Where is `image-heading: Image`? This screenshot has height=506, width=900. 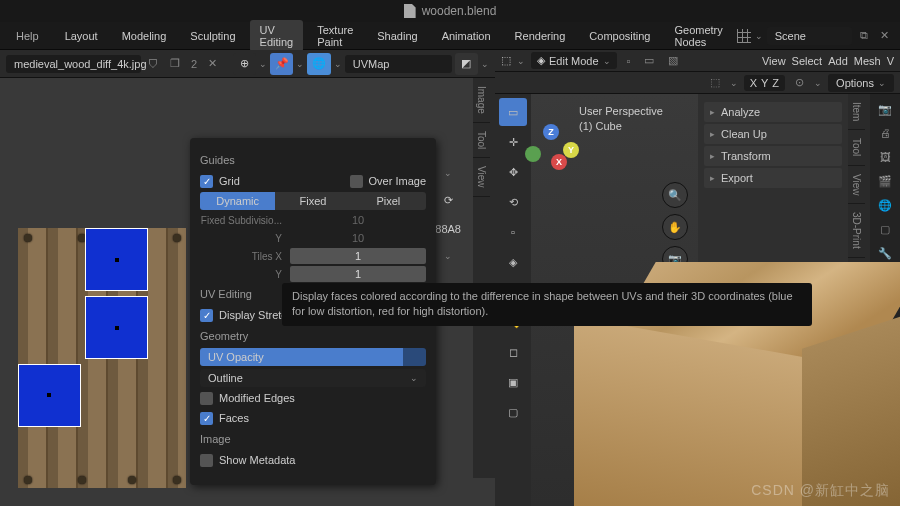
image-heading: Image is located at coordinates (313, 439).